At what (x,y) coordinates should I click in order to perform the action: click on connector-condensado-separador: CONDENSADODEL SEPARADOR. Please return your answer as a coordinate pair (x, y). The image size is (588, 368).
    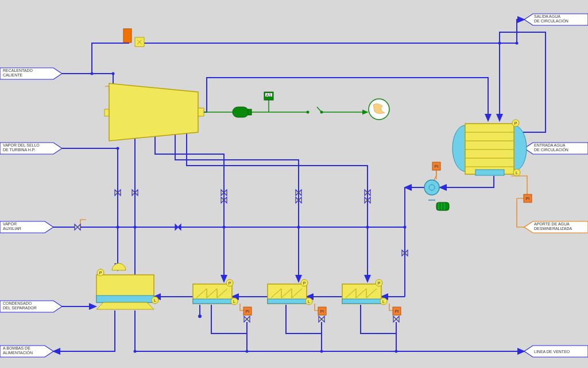
    Looking at the image, I should click on (31, 306).